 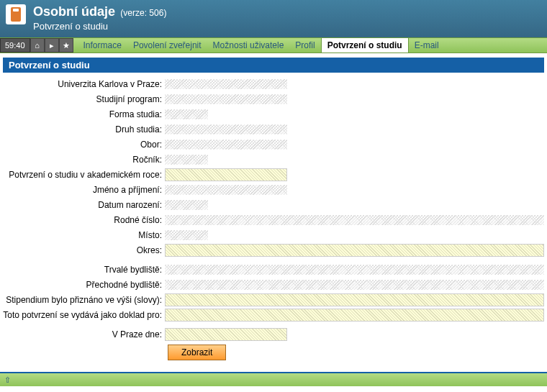 I want to click on bottom-bar: ⇧, so click(x=274, y=379).